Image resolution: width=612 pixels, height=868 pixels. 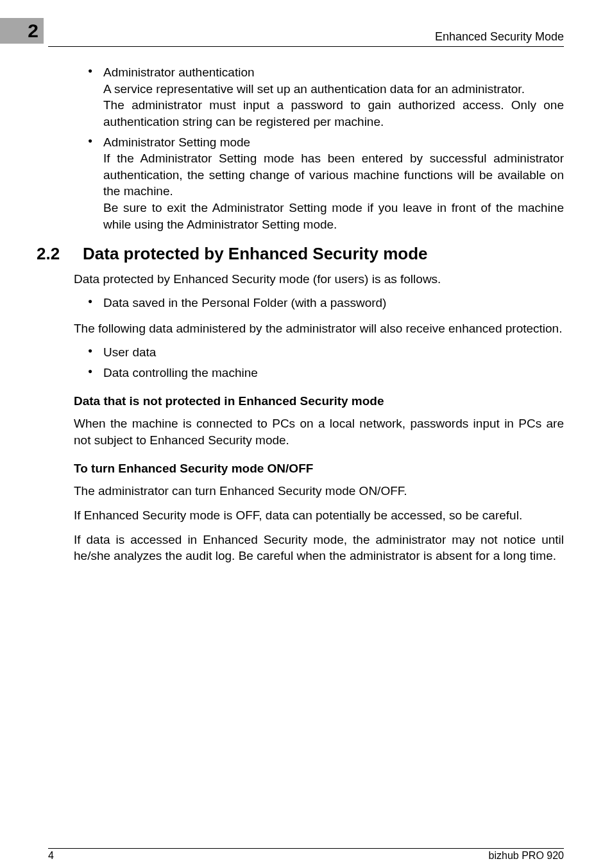 I want to click on footer-rule, so click(x=306, y=849).